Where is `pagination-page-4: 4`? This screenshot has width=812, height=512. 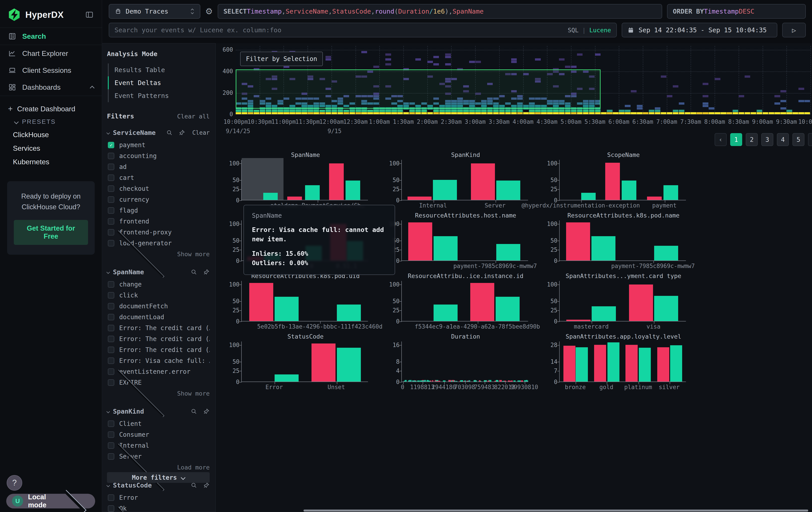
pagination-page-4: 4 is located at coordinates (783, 140).